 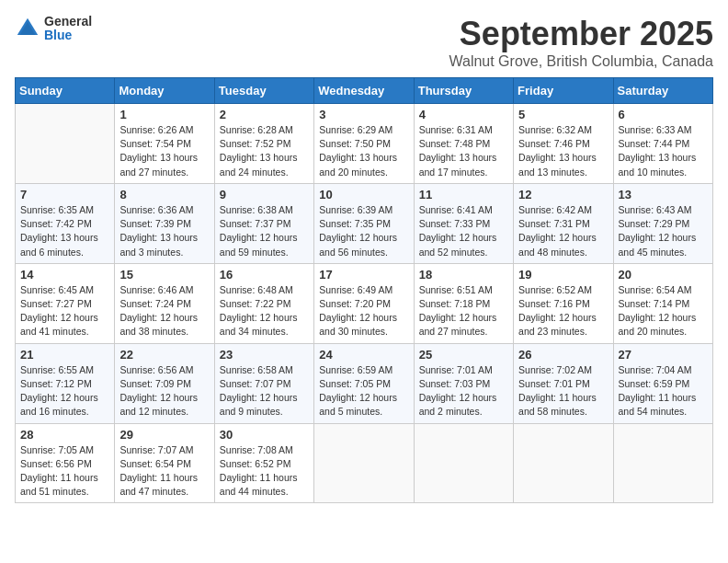 What do you see at coordinates (165, 91) in the screenshot?
I see `weekday-header: Monday` at bounding box center [165, 91].